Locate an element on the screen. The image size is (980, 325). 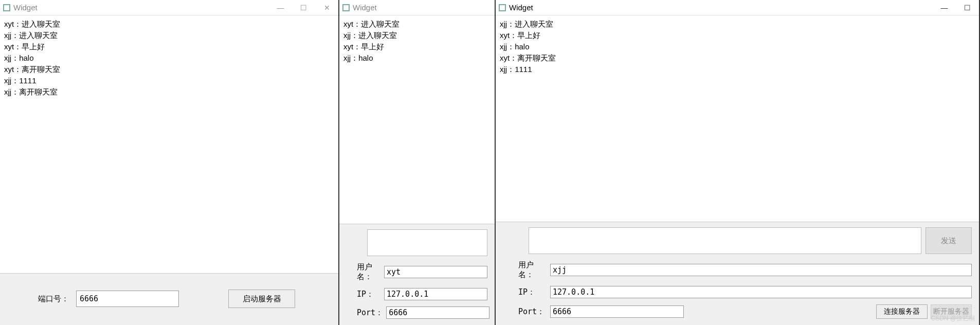
server-controls-panel: 端口号： 启动服务器 is located at coordinates (169, 299).